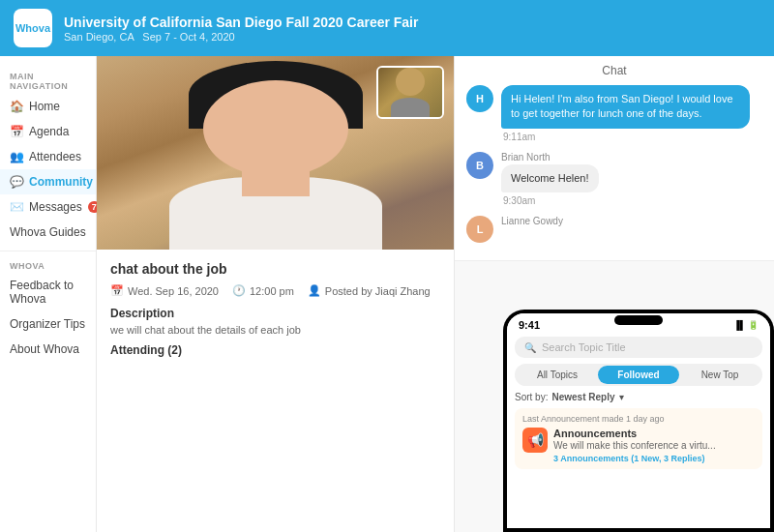  Describe the element at coordinates (56, 207) in the screenshot. I see `sidebar-label-messages: Messages` at that location.